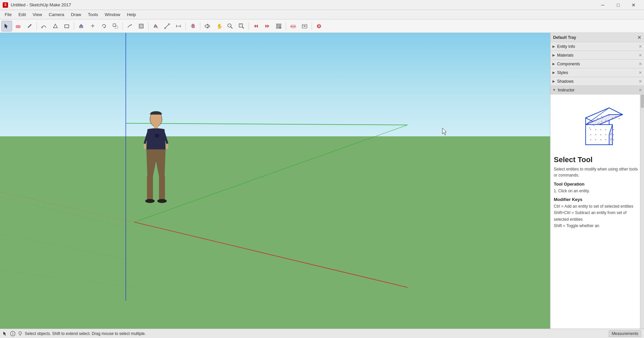 This screenshot has height=338, width=644. What do you see at coordinates (44, 26) in the screenshot?
I see `tool-arc` at bounding box center [44, 26].